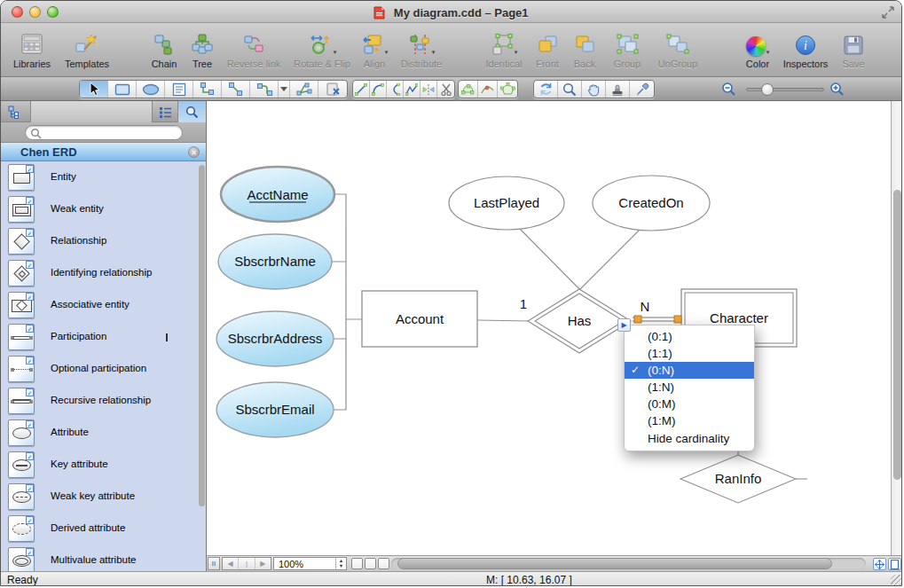 The width and height of the screenshot is (904, 588). Describe the element at coordinates (412, 89) in the screenshot. I see `polyline-tool-button` at that location.